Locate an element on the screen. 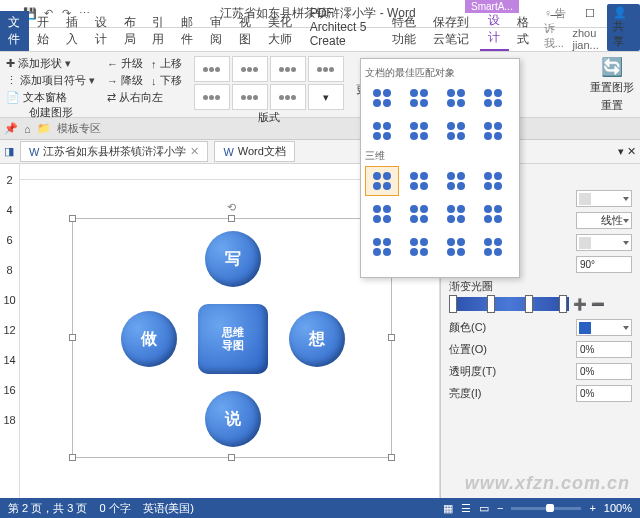  close-tab-icon: ✕ is located at coordinates (194, 152).